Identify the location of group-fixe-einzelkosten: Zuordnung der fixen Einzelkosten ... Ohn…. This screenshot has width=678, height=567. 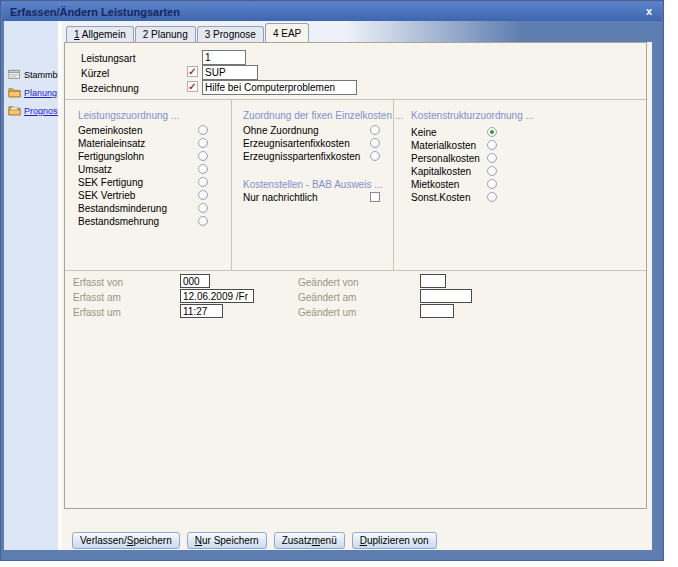
(312, 184).